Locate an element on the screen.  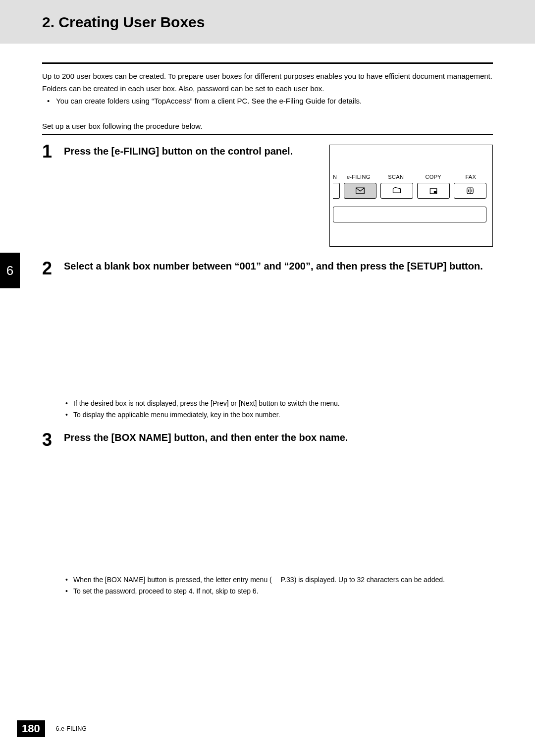
scan-icon is located at coordinates (397, 191).